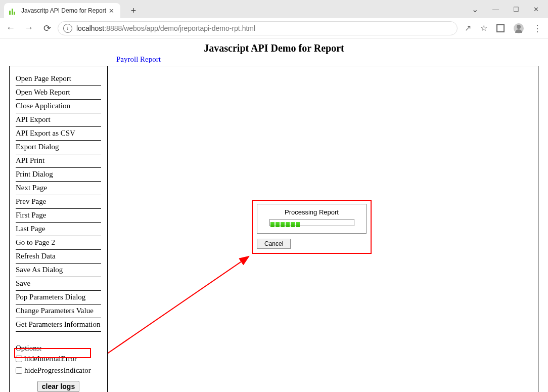 This screenshot has width=548, height=392. What do you see at coordinates (133, 11) in the screenshot?
I see `new-tab-button: +` at bounding box center [133, 11].